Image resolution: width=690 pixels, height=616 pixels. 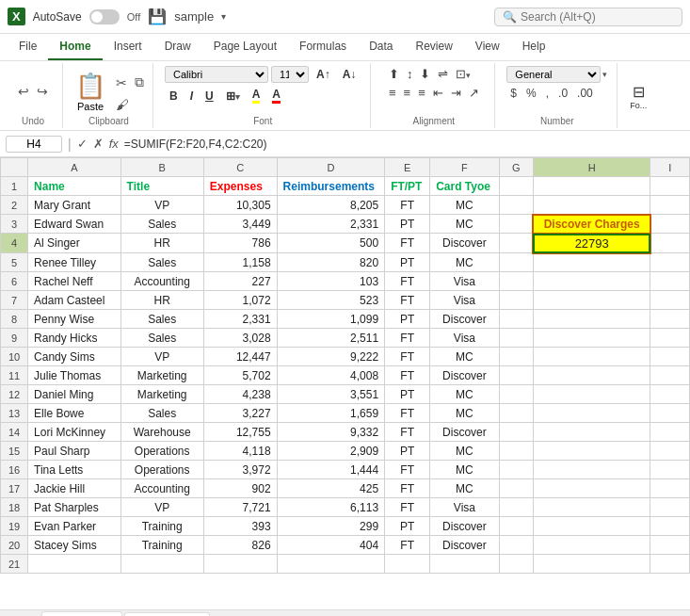 I want to click on cell-E7: FT, so click(x=408, y=300).